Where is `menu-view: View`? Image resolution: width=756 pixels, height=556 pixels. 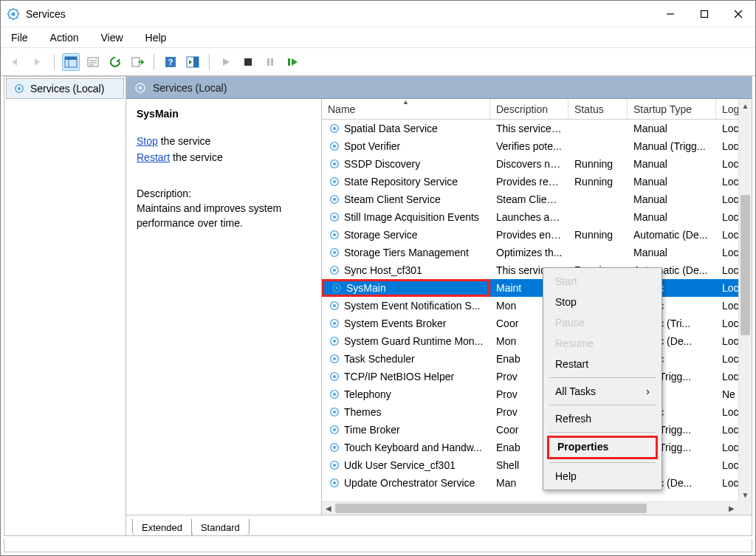 menu-view: View is located at coordinates (111, 38).